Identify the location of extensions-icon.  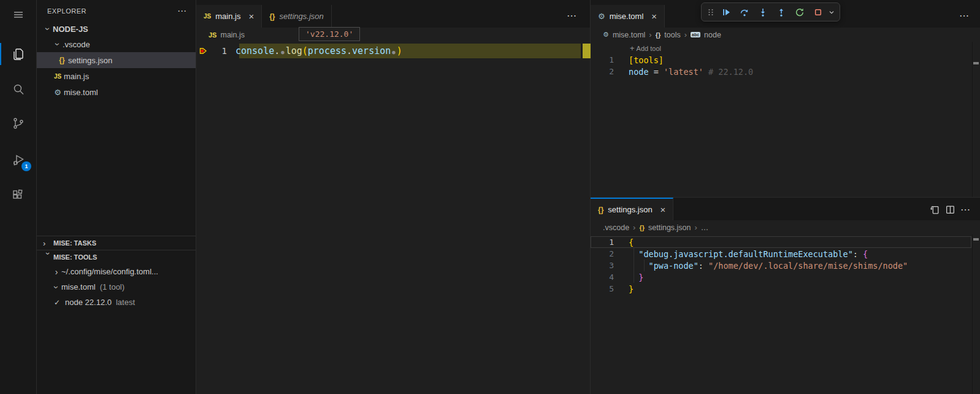
(18, 196).